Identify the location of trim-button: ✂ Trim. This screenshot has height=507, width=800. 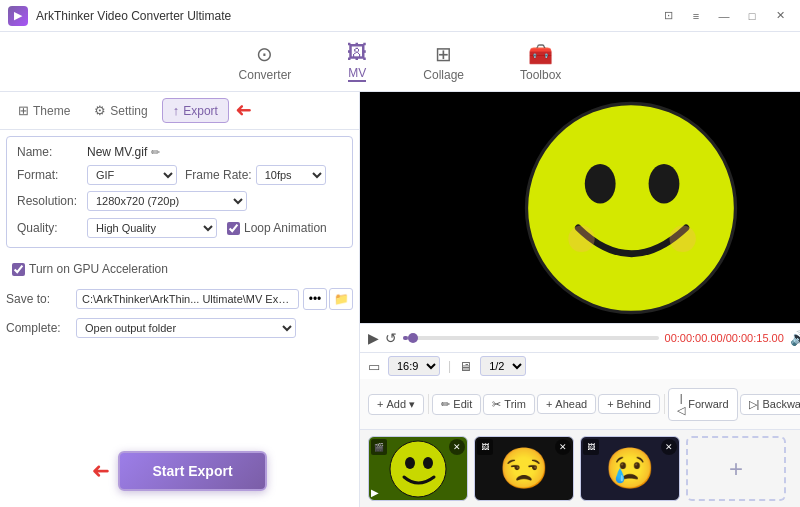
(509, 404).